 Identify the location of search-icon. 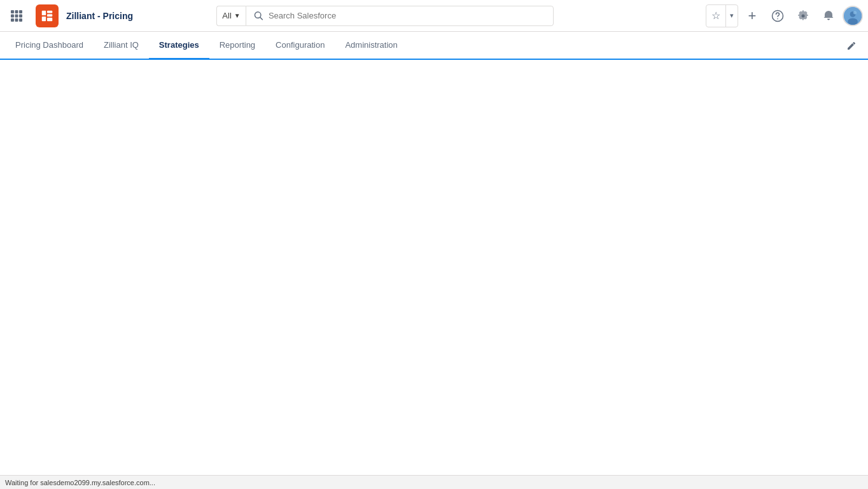
(258, 16).